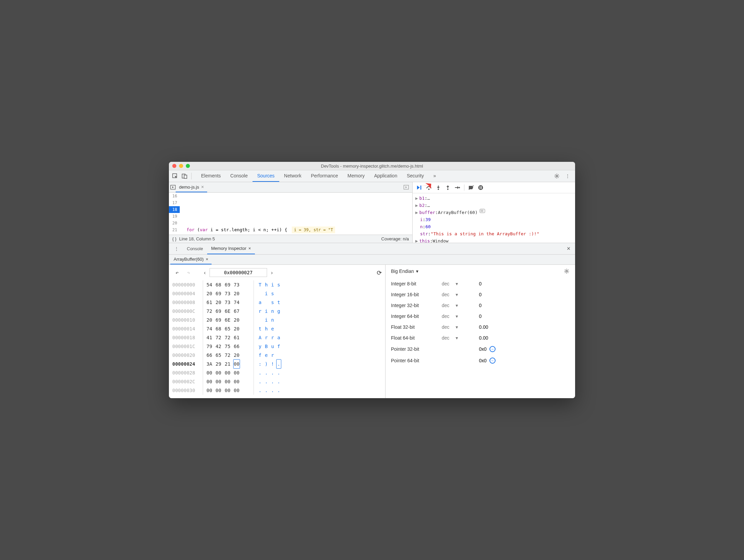 This screenshot has width=744, height=560. What do you see at coordinates (181, 166) in the screenshot?
I see `minimize-window` at bounding box center [181, 166].